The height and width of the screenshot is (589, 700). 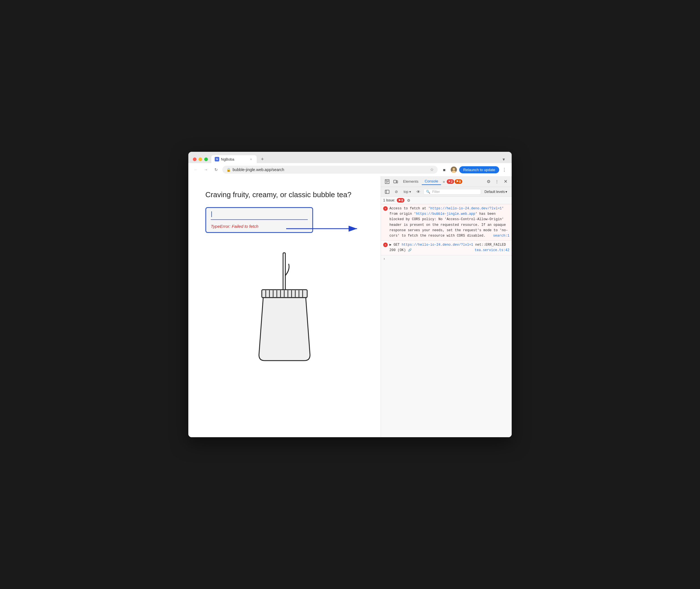 I want to click on warning-icon: ⚑, so click(x=457, y=182).